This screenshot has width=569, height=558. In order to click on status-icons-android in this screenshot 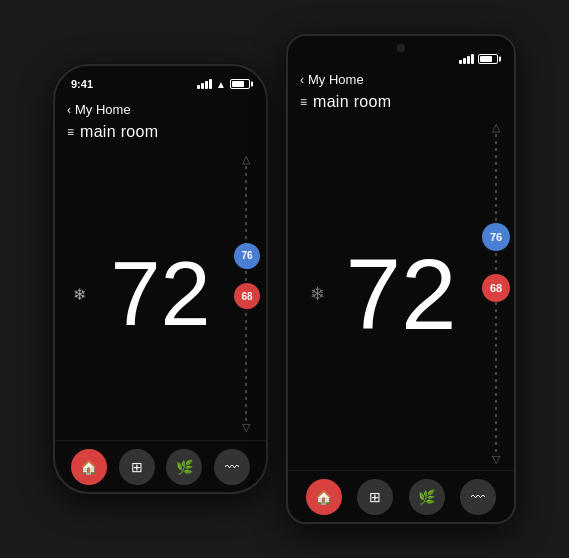, I will do `click(478, 59)`.